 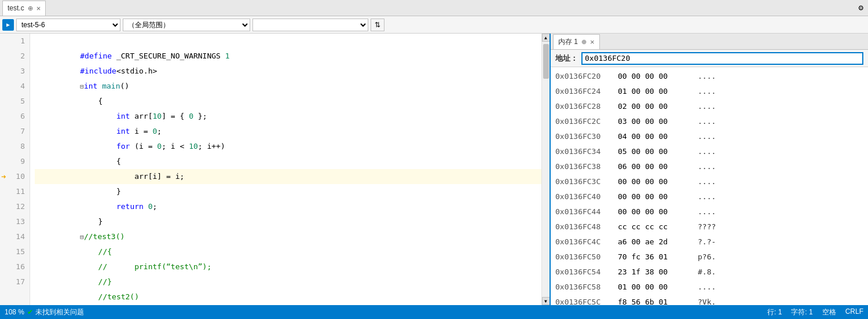 I want to click on memory-row: 0x0136FC30 04 00 00 00 ...., so click(x=709, y=136).